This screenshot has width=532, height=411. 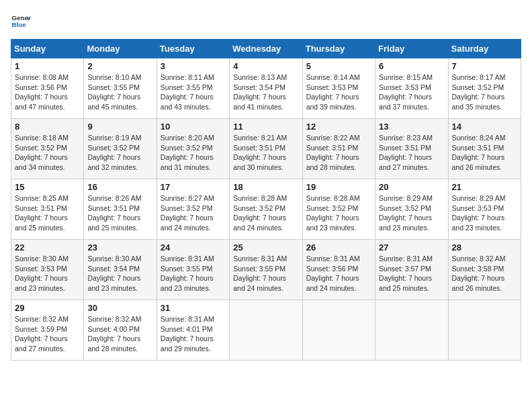 What do you see at coordinates (485, 214) in the screenshot?
I see `day-detail: Sunrise: 8:29 AMSunset: 3:53 PMDaylight:…` at bounding box center [485, 214].